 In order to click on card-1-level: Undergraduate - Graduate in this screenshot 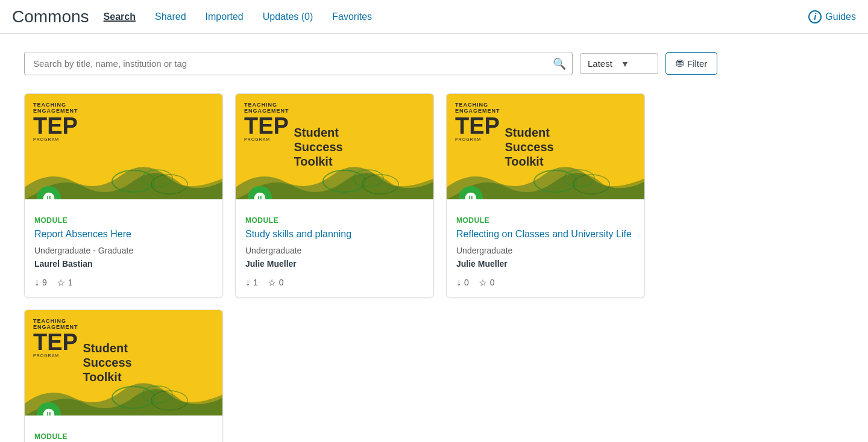, I will do `click(124, 251)`.